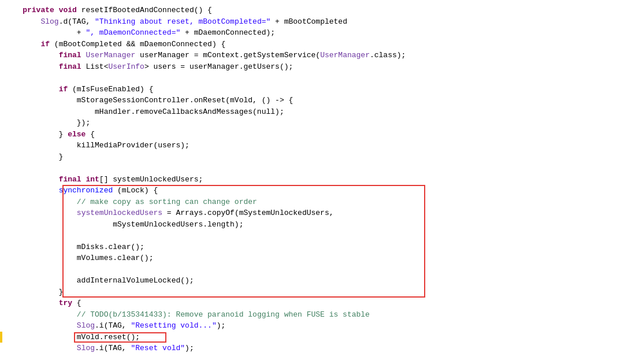 This screenshot has height=364, width=624. What do you see at coordinates (131, 202) in the screenshot?
I see `line-18: // make copy as sorting can change order` at bounding box center [131, 202].